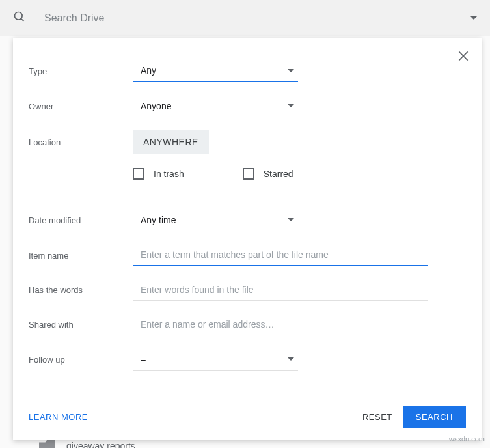 The width and height of the screenshot is (490, 448). Describe the element at coordinates (463, 57) in the screenshot. I see `close-icon` at that location.